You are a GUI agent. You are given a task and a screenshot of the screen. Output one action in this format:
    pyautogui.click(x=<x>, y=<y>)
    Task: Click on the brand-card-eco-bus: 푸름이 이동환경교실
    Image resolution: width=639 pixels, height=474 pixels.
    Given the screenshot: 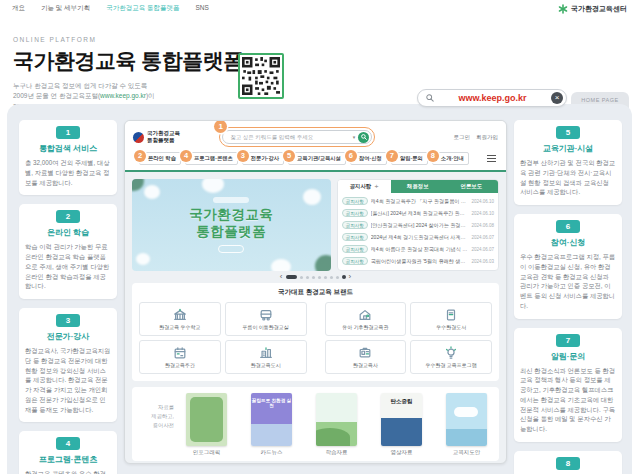 What is the action you would take?
    pyautogui.click(x=266, y=319)
    